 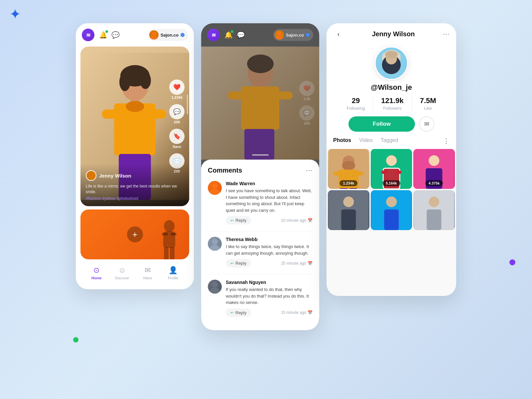 What do you see at coordinates (173, 273) in the screenshot?
I see `nav-profile: 👤 Profile` at bounding box center [173, 273].